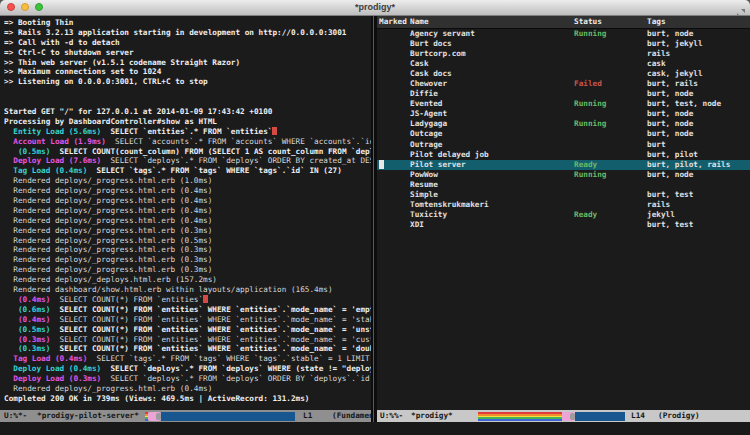  I want to click on log-line: >> Maximum connections set to 1024, so click(188, 72).